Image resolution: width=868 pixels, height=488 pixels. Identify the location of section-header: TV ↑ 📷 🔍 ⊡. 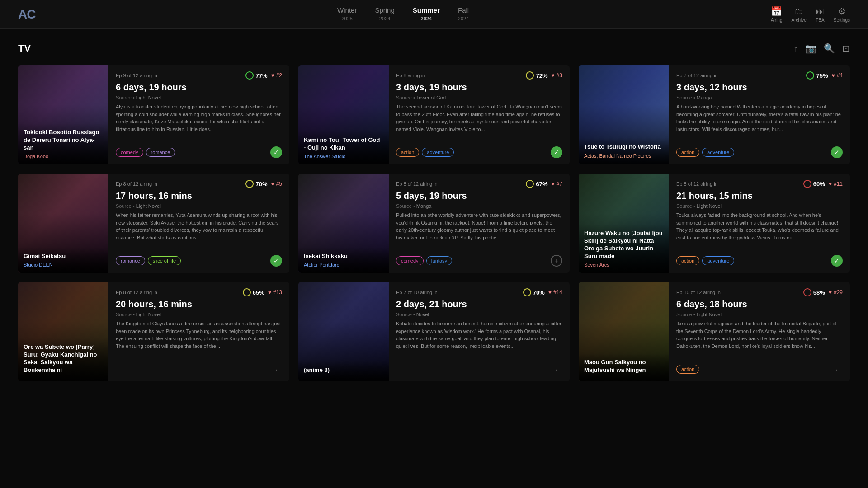
(434, 48).